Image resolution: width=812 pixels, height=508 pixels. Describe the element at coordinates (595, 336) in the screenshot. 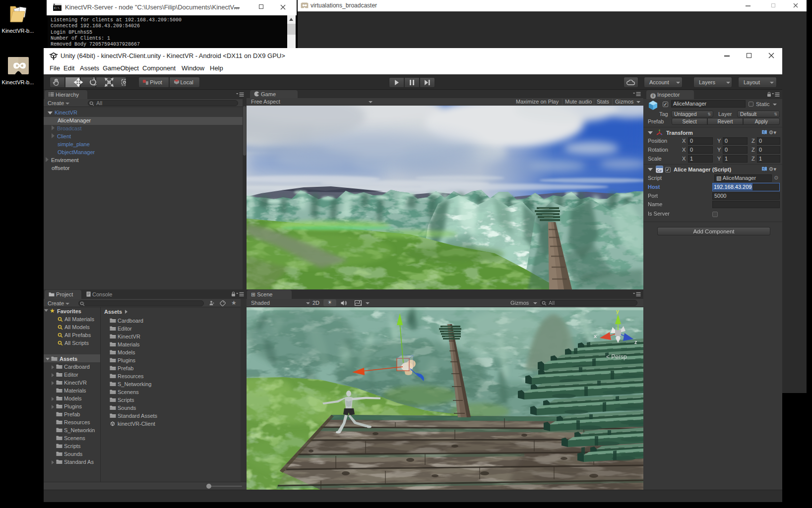

I see `svg-text: x` at that location.